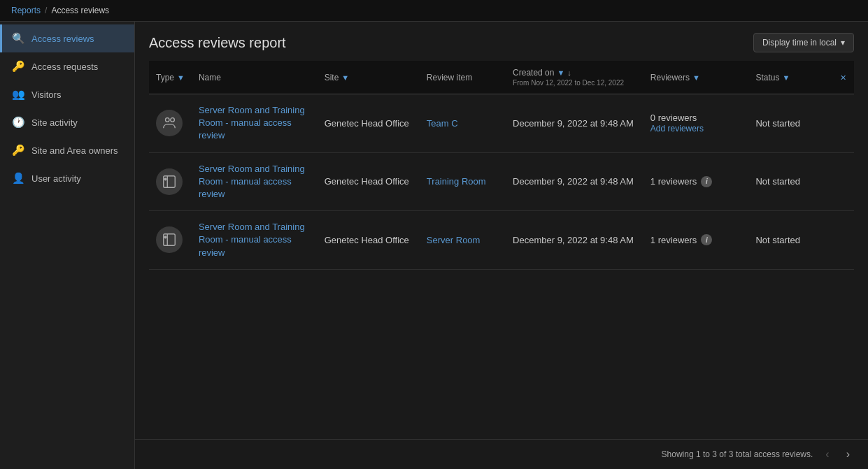 Image resolution: width=868 pixels, height=469 pixels. I want to click on site-area-owners-icon: 🔑, so click(18, 150).